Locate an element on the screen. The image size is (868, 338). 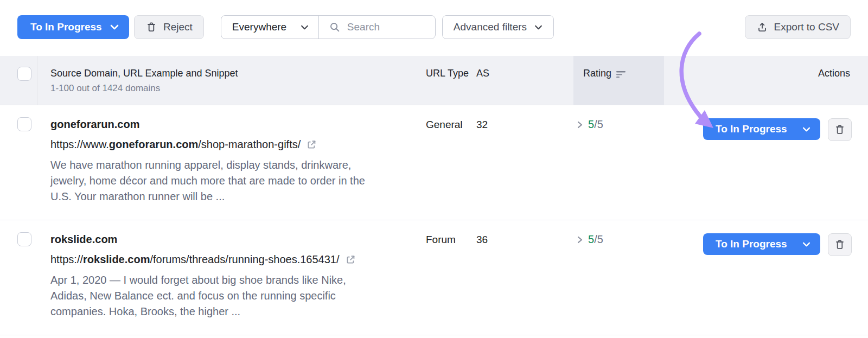
advanced-filters-button: Advanced filters is located at coordinates (498, 27).